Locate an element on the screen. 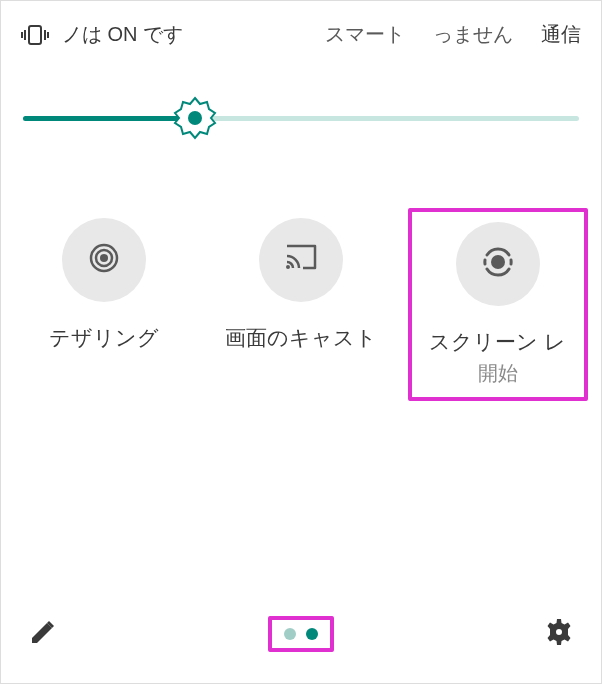  brightness-slider is located at coordinates (301, 118).